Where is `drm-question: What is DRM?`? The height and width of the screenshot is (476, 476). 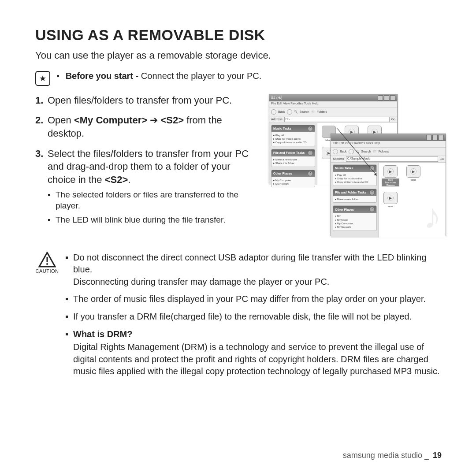 drm-question: What is DRM? is located at coordinates (103, 334).